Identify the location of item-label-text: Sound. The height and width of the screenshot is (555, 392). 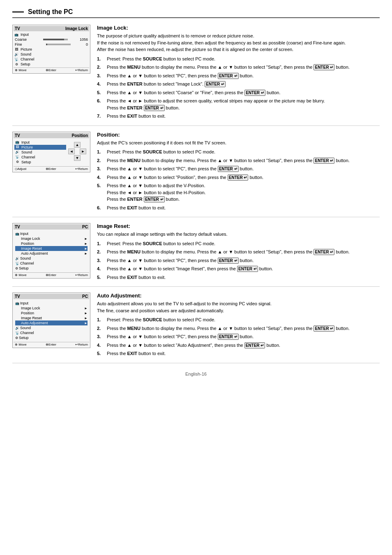
(25, 258).